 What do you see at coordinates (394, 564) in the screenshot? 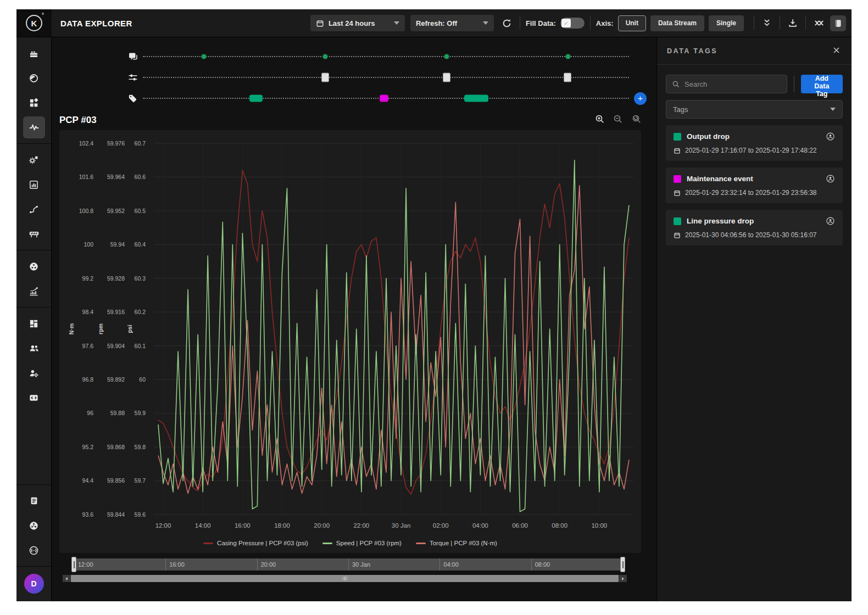
I see `navigator-section: 30 Jan` at bounding box center [394, 564].